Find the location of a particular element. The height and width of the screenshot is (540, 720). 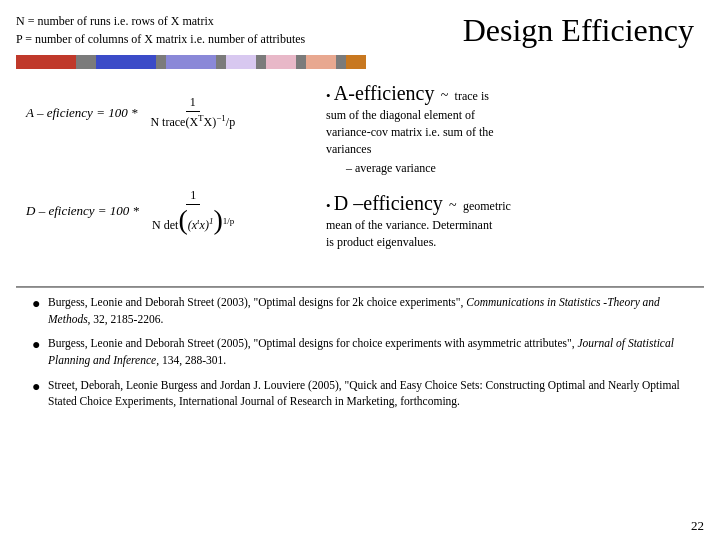

d-efficiency-label: D –efficiency is located at coordinates (388, 203).